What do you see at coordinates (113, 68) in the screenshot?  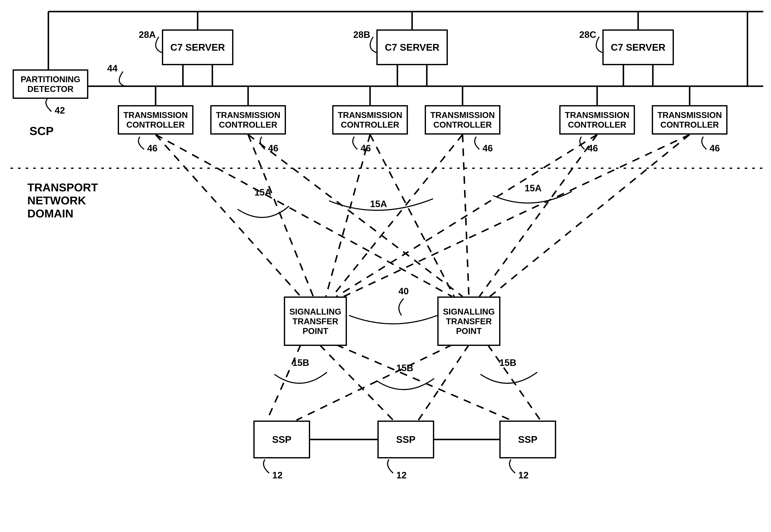 I see `ref-44: 44` at bounding box center [113, 68].